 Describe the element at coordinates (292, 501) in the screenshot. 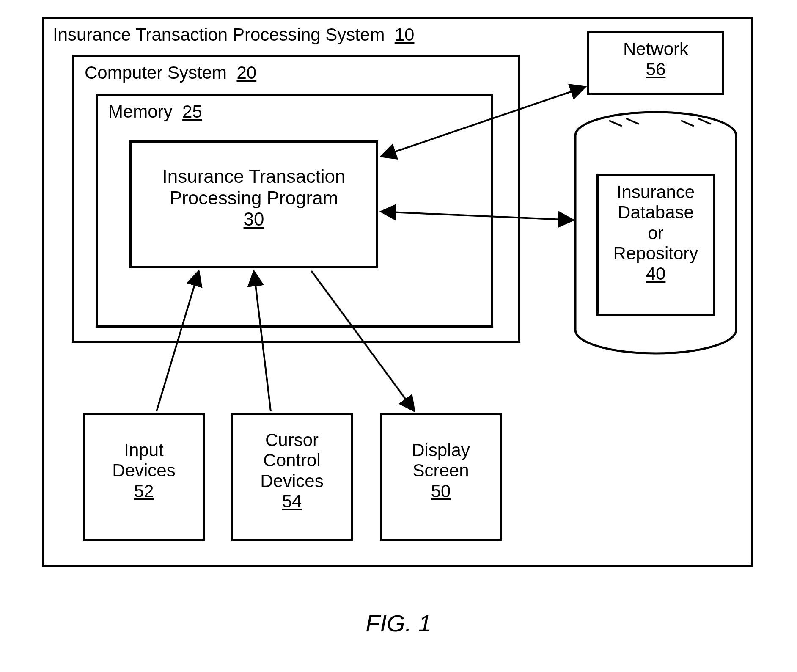

I see `cursor-control-ref: 54` at that location.